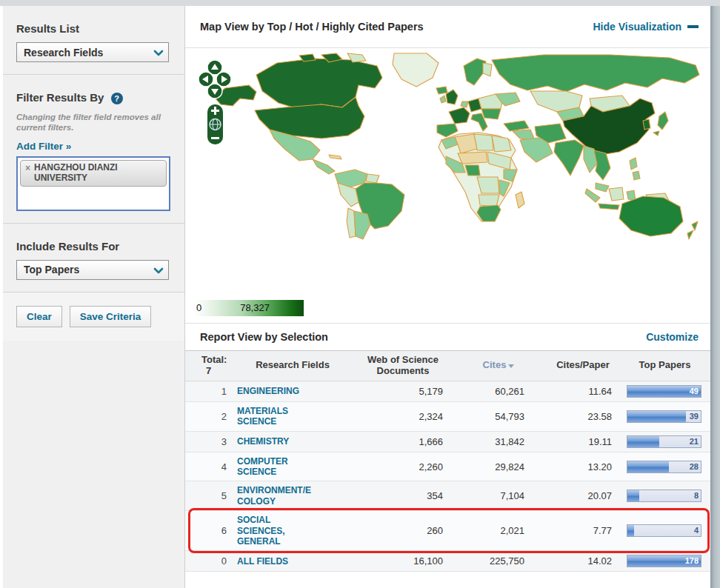  I want to click on table-row: 2 MATERIALS SCIENCE 2,324 54,793 23.58 3…, so click(447, 417).